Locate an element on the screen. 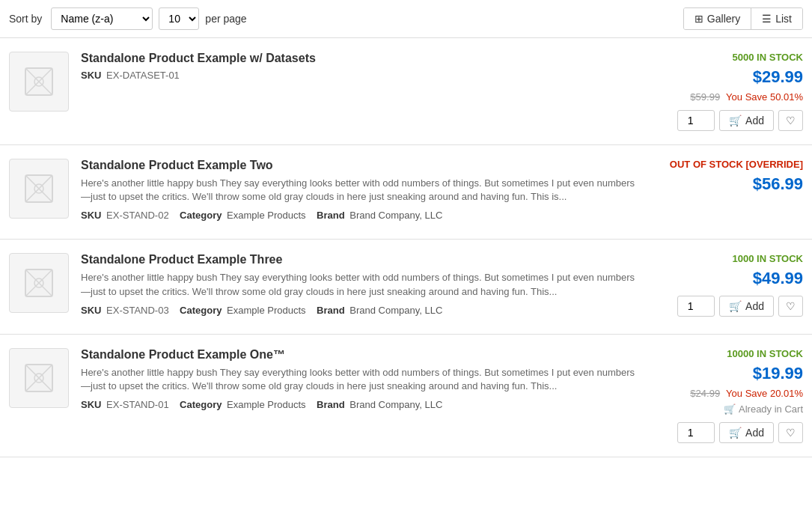 Image resolution: width=812 pixels, height=518 pixels. per-page-select: 5 10 25 50 is located at coordinates (179, 19).